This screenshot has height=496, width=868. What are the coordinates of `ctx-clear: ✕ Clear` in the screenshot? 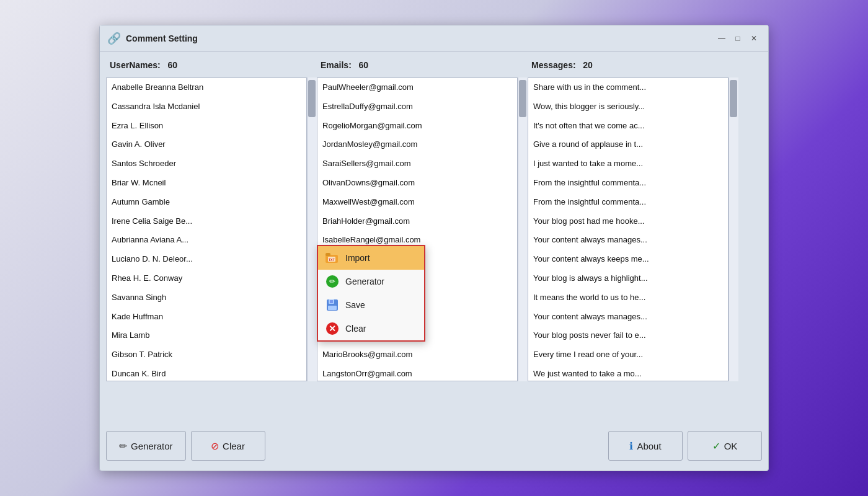 It's located at (371, 329).